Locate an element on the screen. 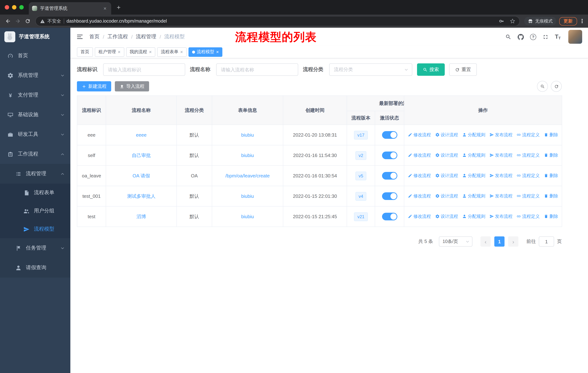 The width and height of the screenshot is (588, 373). breadcrumb-workflow: 工作流程 is located at coordinates (118, 37).